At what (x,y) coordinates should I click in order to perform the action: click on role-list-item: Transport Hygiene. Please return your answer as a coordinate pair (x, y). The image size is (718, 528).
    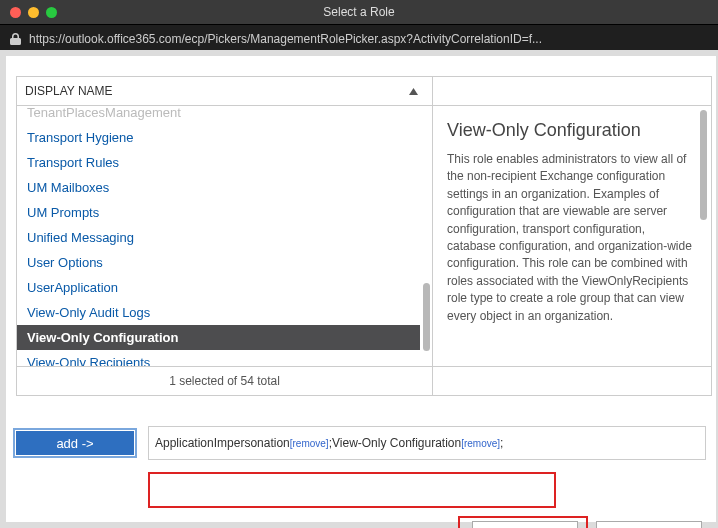
    Looking at the image, I should click on (218, 138).